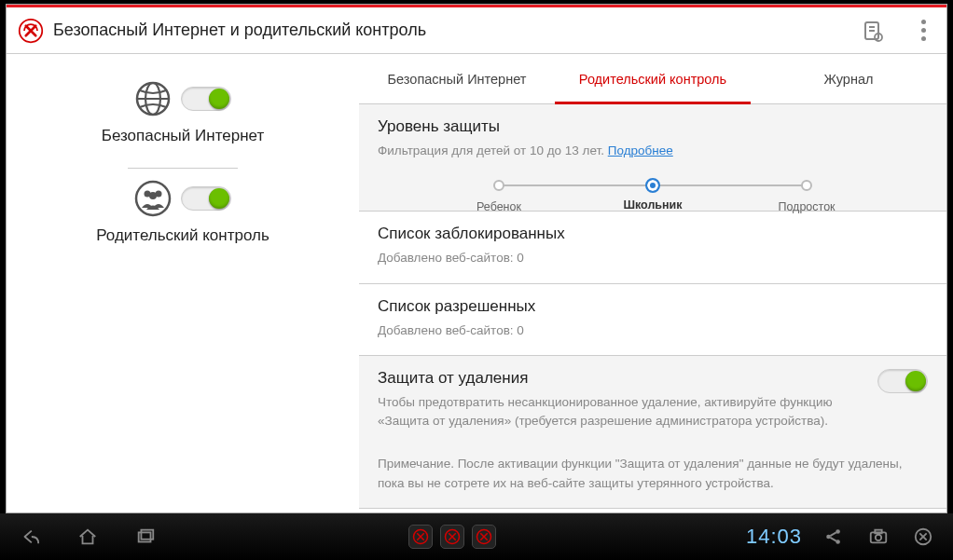 This screenshot has height=560, width=953. What do you see at coordinates (653, 127) in the screenshot?
I see `protection-level-title: Уровень защиты` at bounding box center [653, 127].